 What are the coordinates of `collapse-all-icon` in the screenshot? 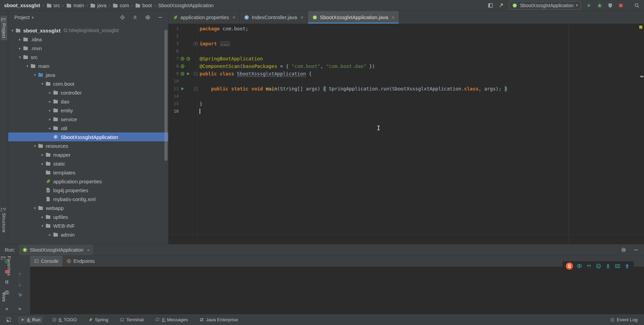 It's located at (135, 17).